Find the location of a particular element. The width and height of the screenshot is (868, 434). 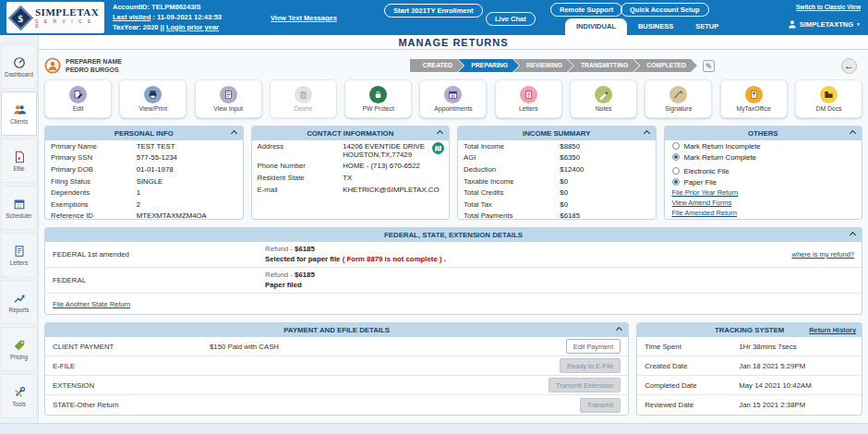

tab-individual: INDIVIDUAL is located at coordinates (597, 27).